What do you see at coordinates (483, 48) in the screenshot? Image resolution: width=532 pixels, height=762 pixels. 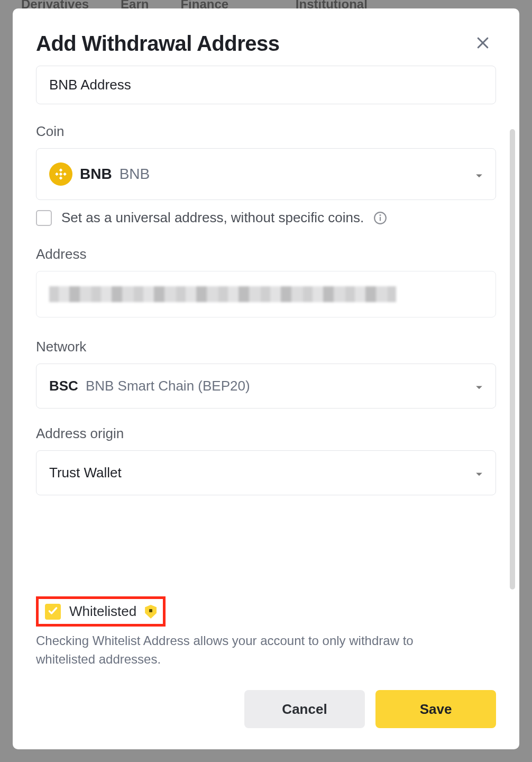 I see `close-icon` at bounding box center [483, 48].